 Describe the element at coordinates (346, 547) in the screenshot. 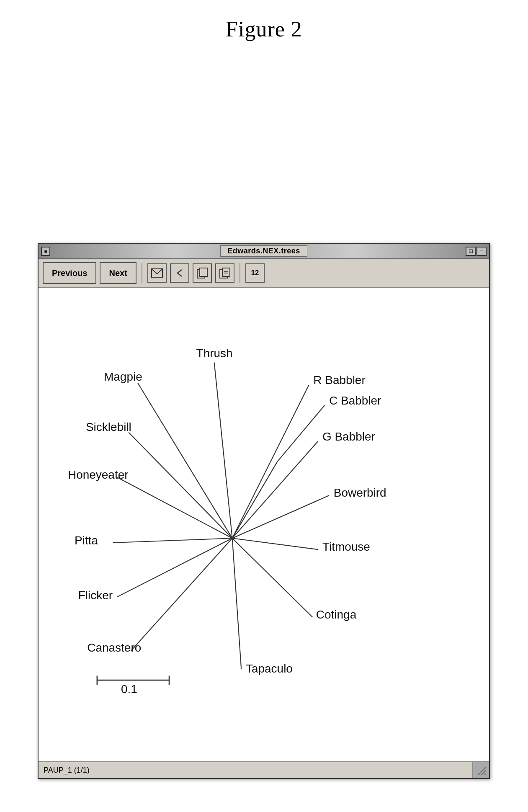

I see `svg-text: Titmouse` at that location.